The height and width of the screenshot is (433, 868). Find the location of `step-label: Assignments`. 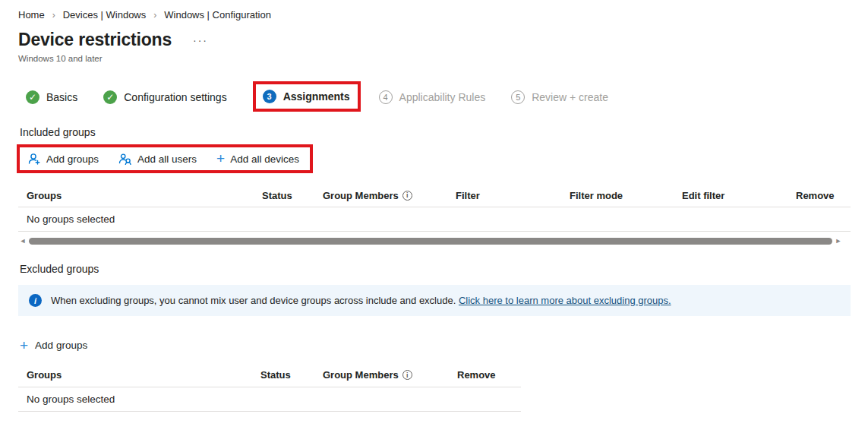

step-label: Assignments is located at coordinates (317, 96).